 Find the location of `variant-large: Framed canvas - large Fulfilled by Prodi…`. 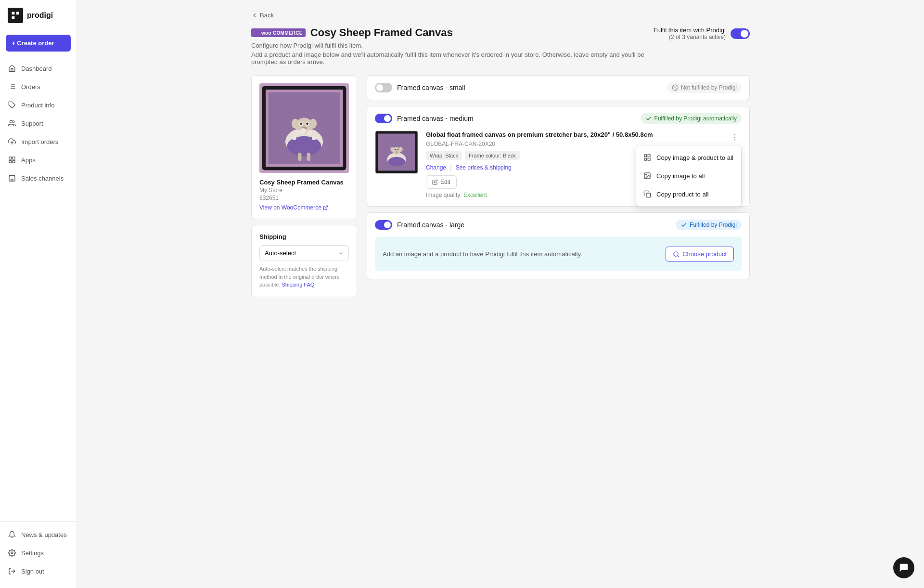

variant-large: Framed canvas - large Fulfilled by Prodi… is located at coordinates (558, 246).